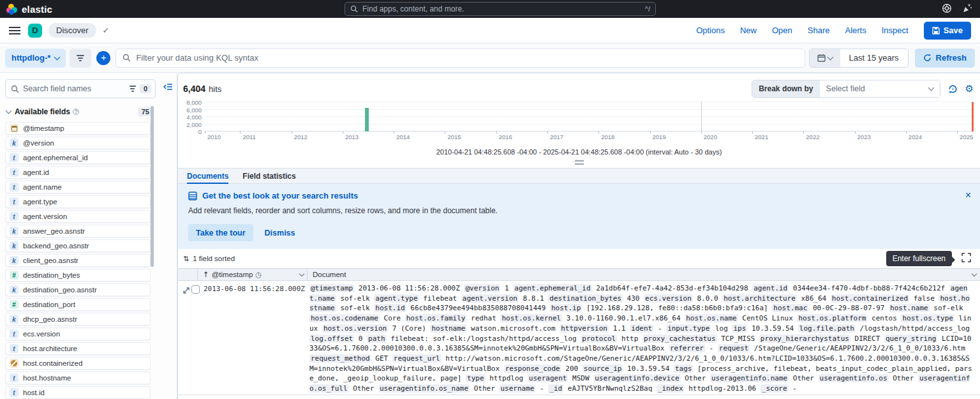 The width and height of the screenshot is (980, 399). What do you see at coordinates (50, 349) in the screenshot?
I see `field-name: host.architecture` at bounding box center [50, 349].